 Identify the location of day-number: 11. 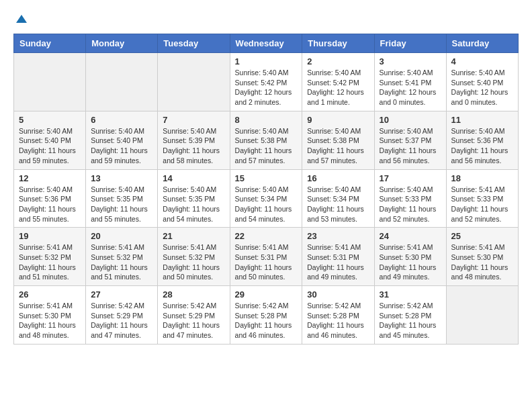
(482, 120).